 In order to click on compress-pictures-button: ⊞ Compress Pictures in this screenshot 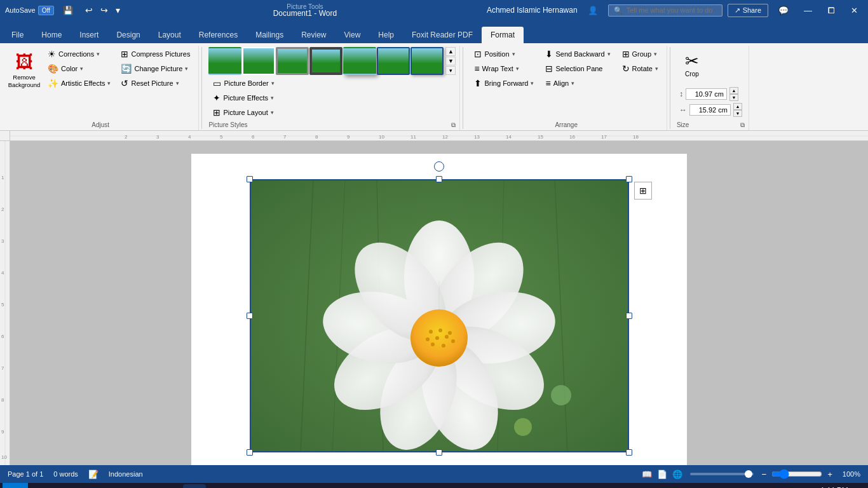, I will do `click(155, 54)`.